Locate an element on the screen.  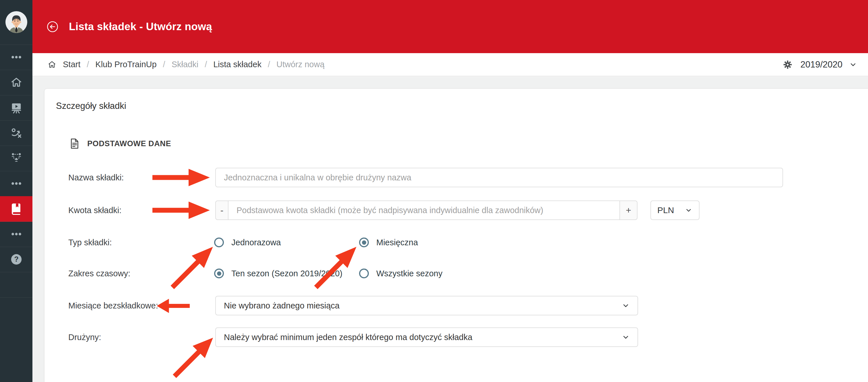
fee-name-label: Nazwa składki: is located at coordinates (96, 178).